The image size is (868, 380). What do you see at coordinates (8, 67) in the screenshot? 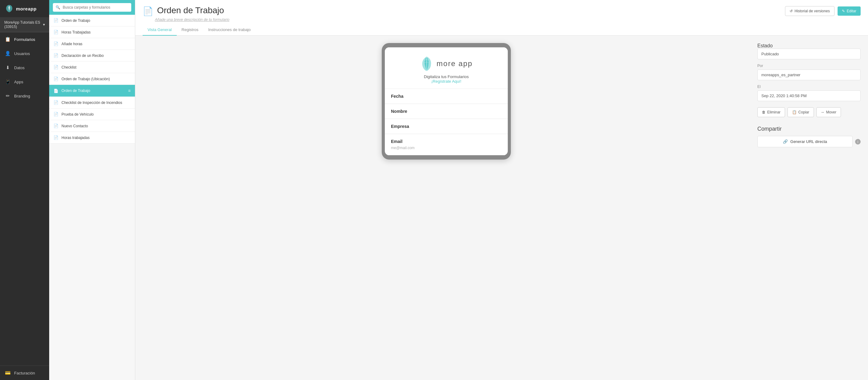
I see `datos-icon: ⬇` at bounding box center [8, 67].